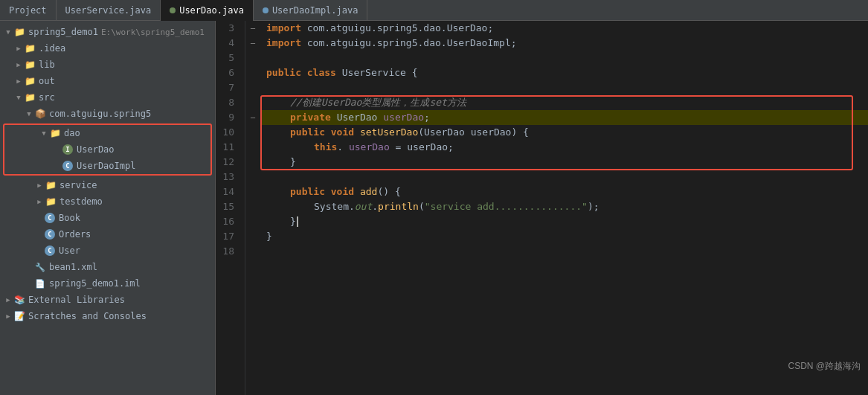 Image resolution: width=868 pixels, height=395 pixels. What do you see at coordinates (29, 283) in the screenshot?
I see `iml-leaf` at bounding box center [29, 283].